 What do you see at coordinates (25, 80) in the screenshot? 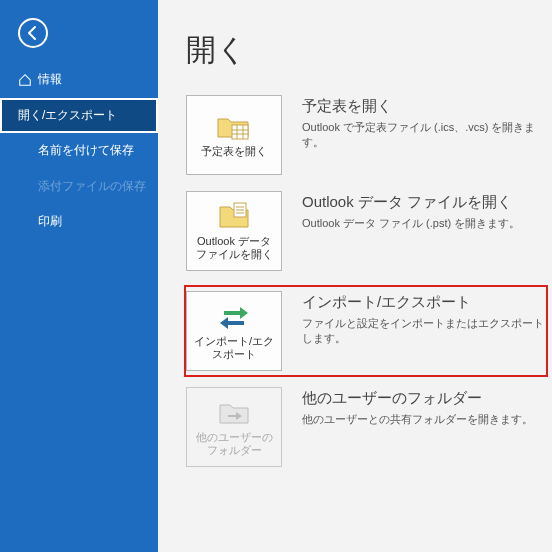
I see `home-icon` at bounding box center [25, 80].